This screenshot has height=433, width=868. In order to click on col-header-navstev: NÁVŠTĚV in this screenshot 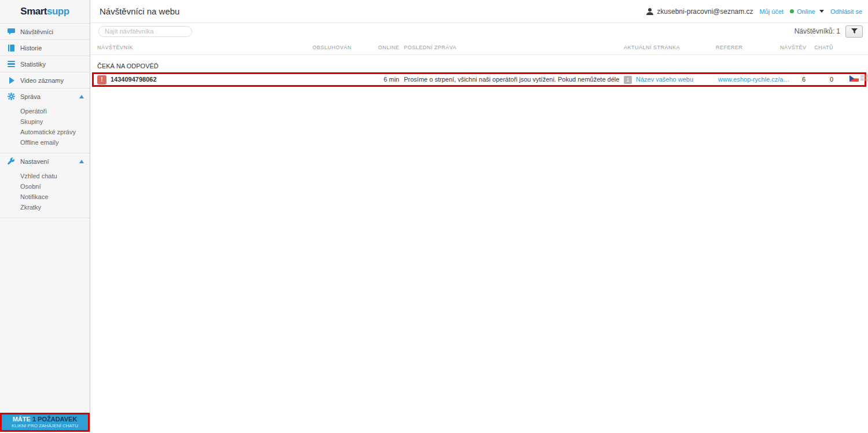, I will do `click(793, 47)`.